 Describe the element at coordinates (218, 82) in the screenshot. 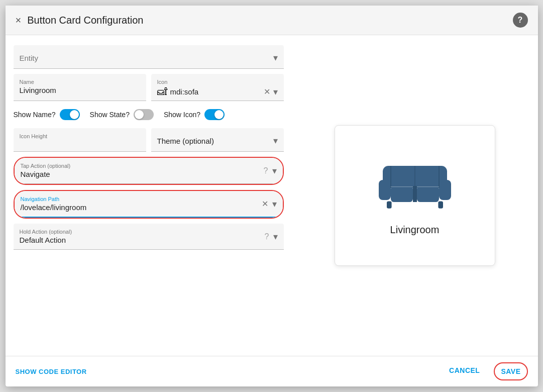

I see `icon-label: Icon` at that location.